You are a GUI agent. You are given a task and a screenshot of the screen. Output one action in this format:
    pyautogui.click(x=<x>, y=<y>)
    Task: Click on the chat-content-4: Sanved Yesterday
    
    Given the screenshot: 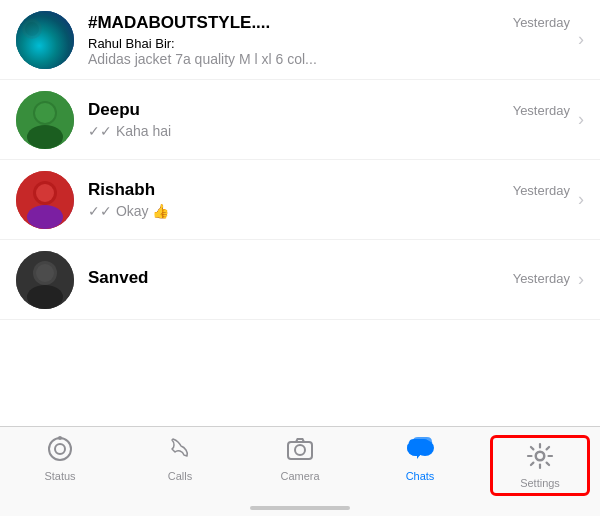 What is the action you would take?
    pyautogui.click(x=329, y=280)
    